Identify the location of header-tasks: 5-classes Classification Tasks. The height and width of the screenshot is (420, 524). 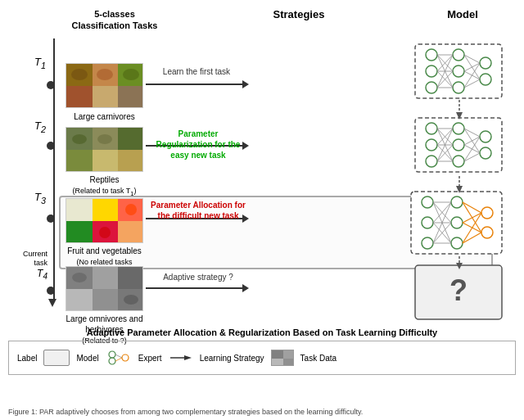
(115, 20).